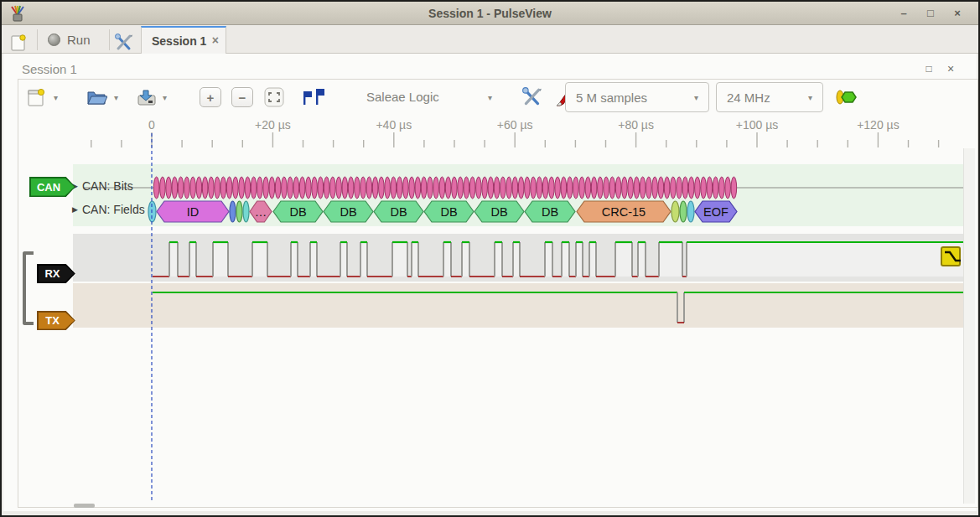  I want to click on field-annotation-label: CRC-15, so click(624, 212).